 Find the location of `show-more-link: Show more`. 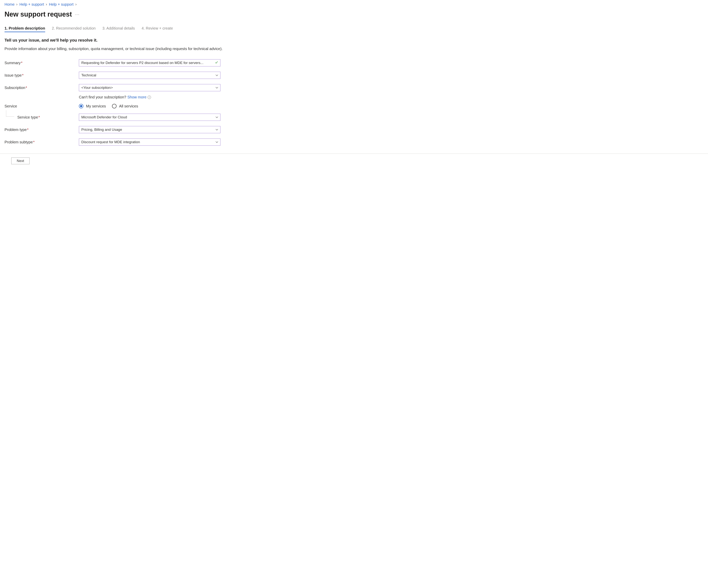

show-more-link: Show more is located at coordinates (137, 97).